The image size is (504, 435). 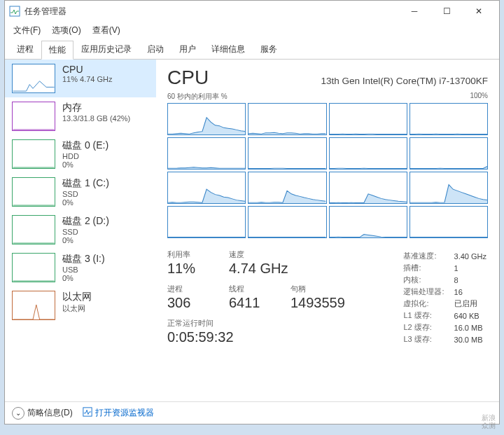 I want to click on info-key: L3 缓存:, so click(x=428, y=339).